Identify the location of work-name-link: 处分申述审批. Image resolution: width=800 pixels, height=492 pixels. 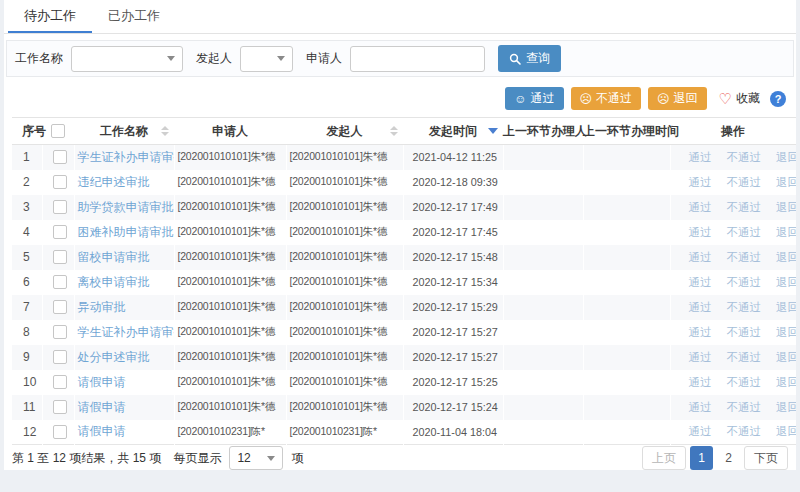
(114, 357).